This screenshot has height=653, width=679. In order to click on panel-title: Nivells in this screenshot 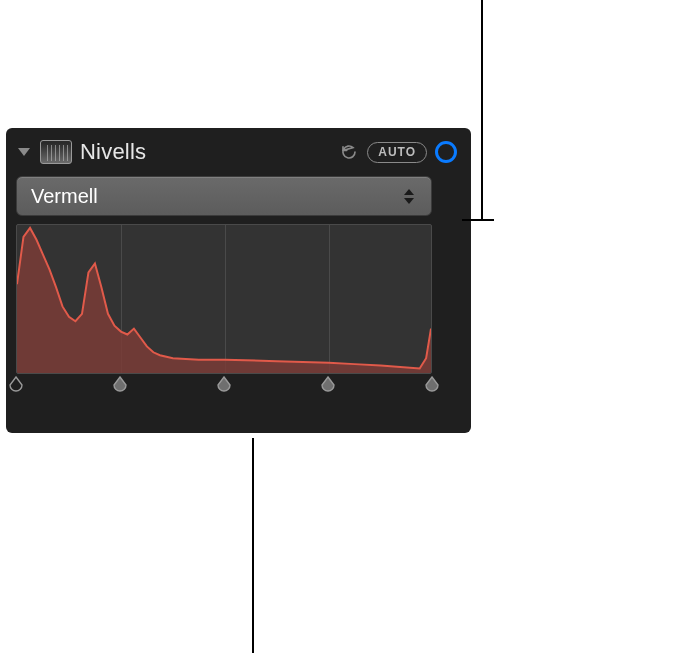, I will do `click(113, 152)`.